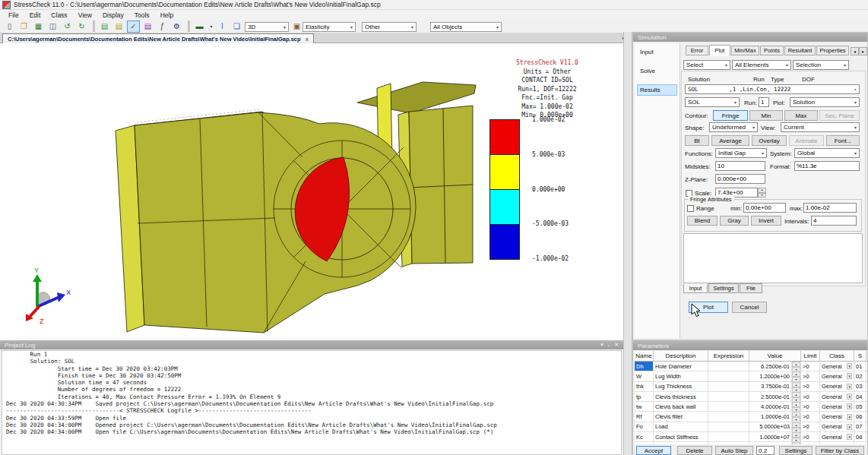 Image resolution: width=868 pixels, height=455 pixels. I want to click on param-value: 1.2000e+00, so click(771, 376).